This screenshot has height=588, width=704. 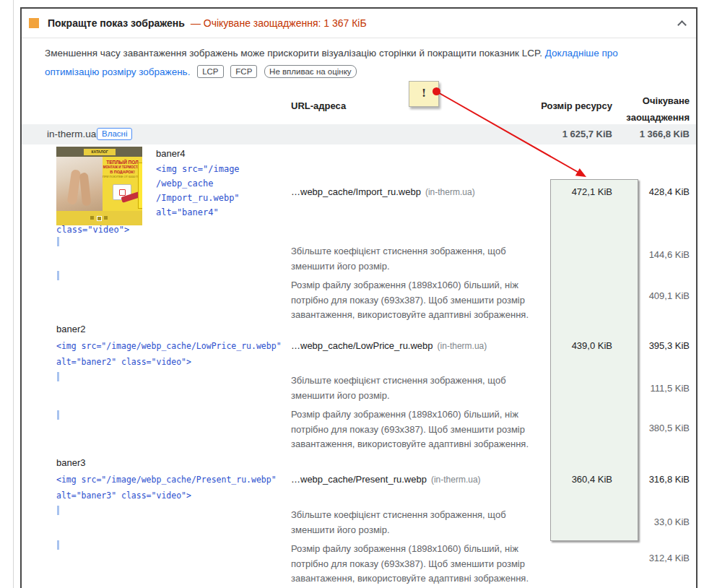 What do you see at coordinates (114, 134) in the screenshot?
I see `first-party-badge: Власні` at bounding box center [114, 134].